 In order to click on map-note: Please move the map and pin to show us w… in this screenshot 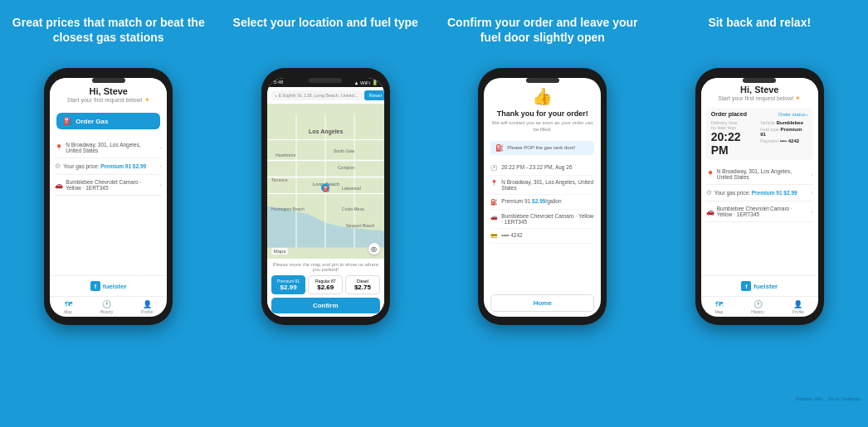, I will do `click(325, 267)`.